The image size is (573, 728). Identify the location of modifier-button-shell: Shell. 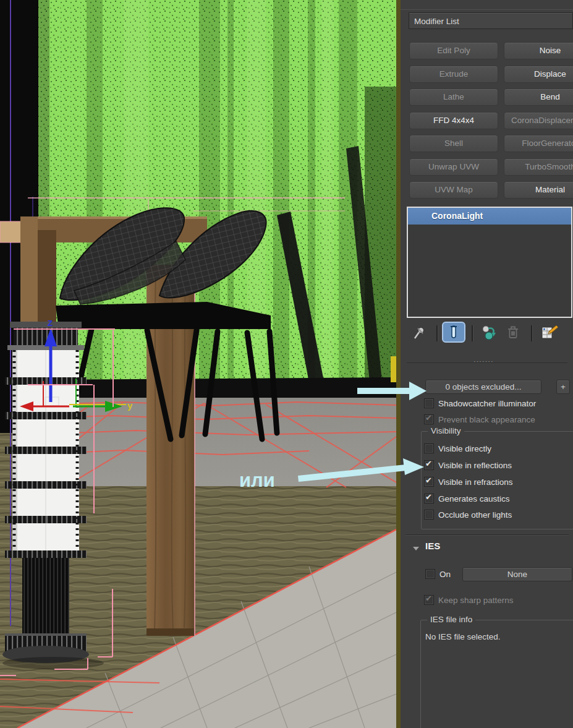
(454, 143).